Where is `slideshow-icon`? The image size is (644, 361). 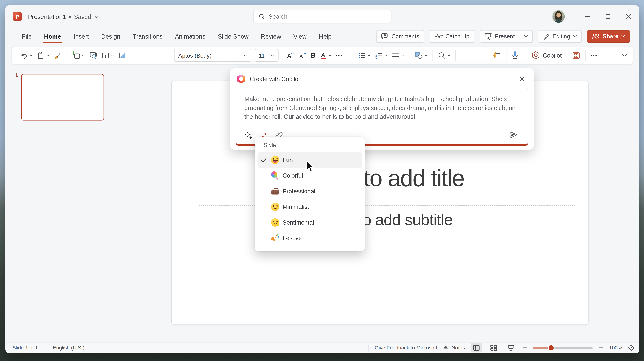 slideshow-icon is located at coordinates (511, 348).